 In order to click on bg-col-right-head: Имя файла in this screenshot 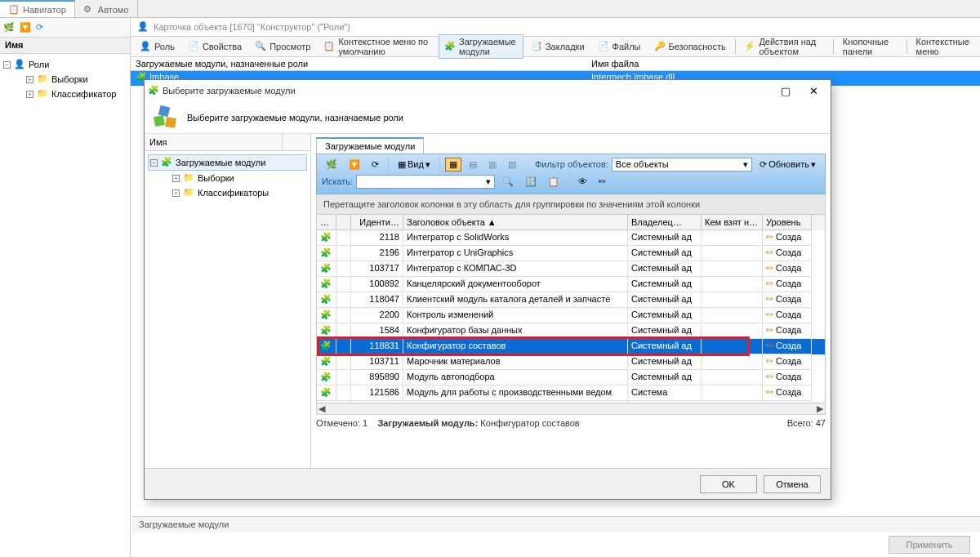, I will do `click(615, 64)`.